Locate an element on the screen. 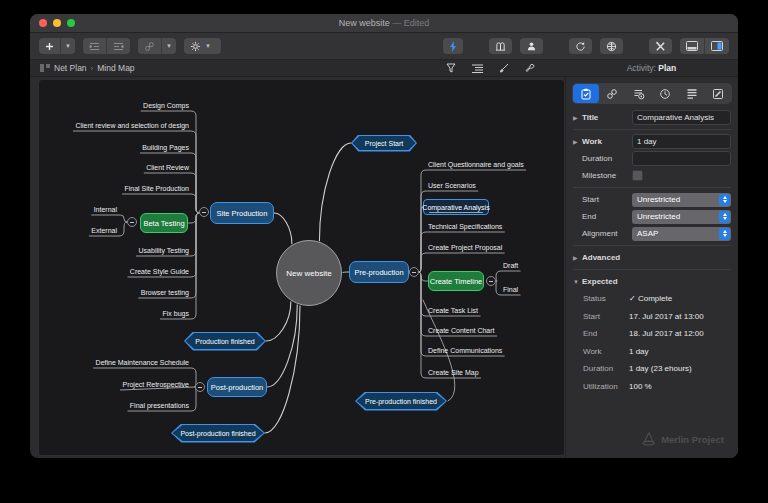  link-button is located at coordinates (150, 46).